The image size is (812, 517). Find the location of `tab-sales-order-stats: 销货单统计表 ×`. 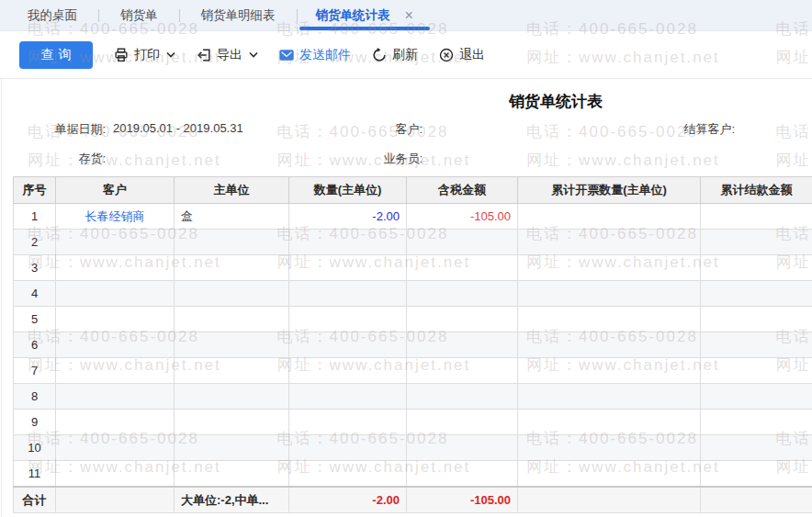

tab-sales-order-stats: 销货单统计表 × is located at coordinates (365, 15).